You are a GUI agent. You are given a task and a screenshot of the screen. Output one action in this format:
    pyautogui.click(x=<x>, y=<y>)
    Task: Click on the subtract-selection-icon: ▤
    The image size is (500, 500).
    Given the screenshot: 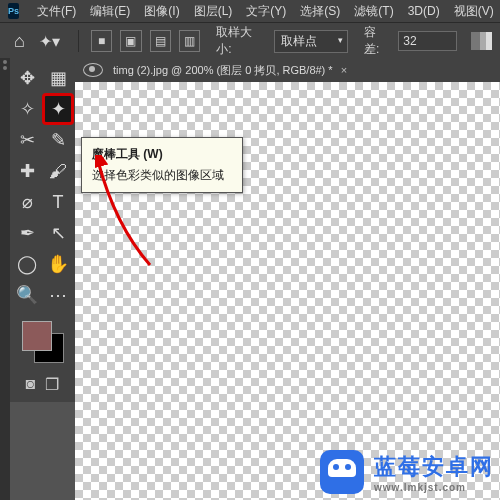 What is the action you would take?
    pyautogui.click(x=160, y=41)
    